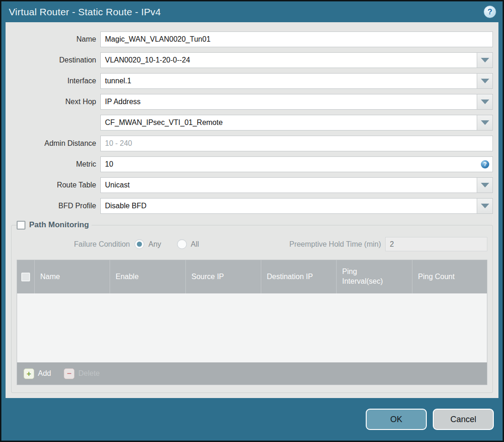  I want to click on preemptive-hold-time-input, so click(436, 244).